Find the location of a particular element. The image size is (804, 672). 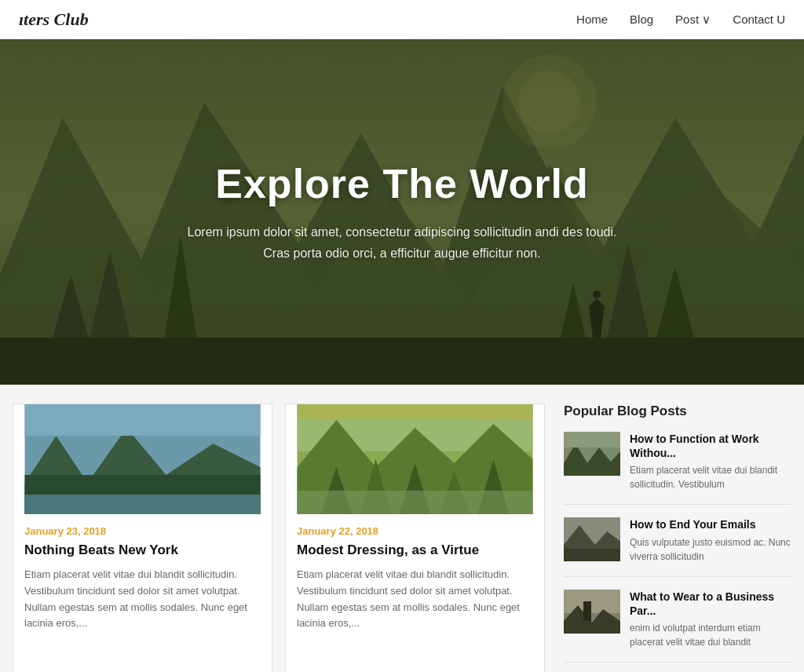

nav-links: Home Blog Post ∨ Contact U is located at coordinates (681, 20).